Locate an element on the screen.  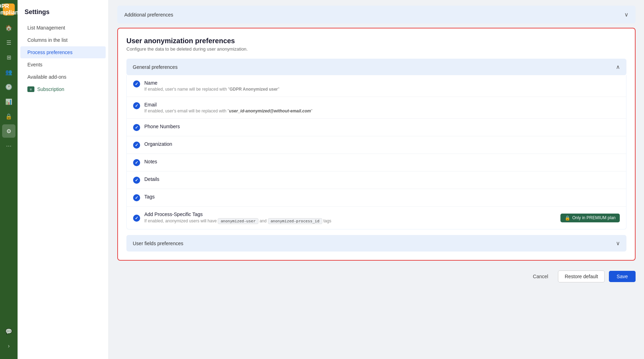
nav-settings-icon: ⚙ is located at coordinates (9, 131).